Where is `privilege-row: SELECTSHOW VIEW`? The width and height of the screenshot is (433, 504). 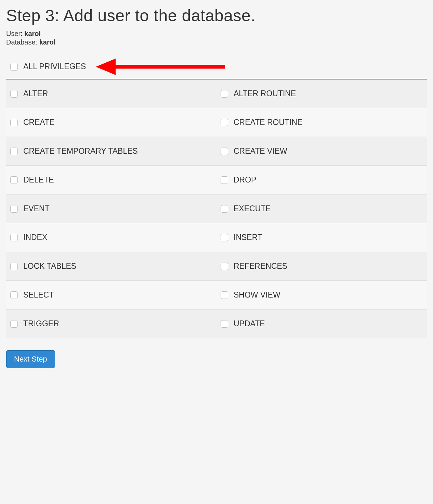 privilege-row: SELECTSHOW VIEW is located at coordinates (216, 295).